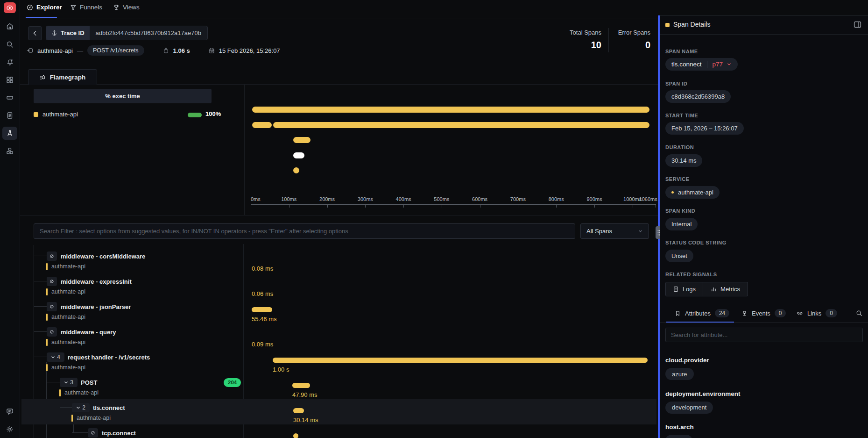 Image resolution: width=868 pixels, height=438 pixels. I want to click on span-id-pill: c8d368c2d56399a8, so click(698, 96).